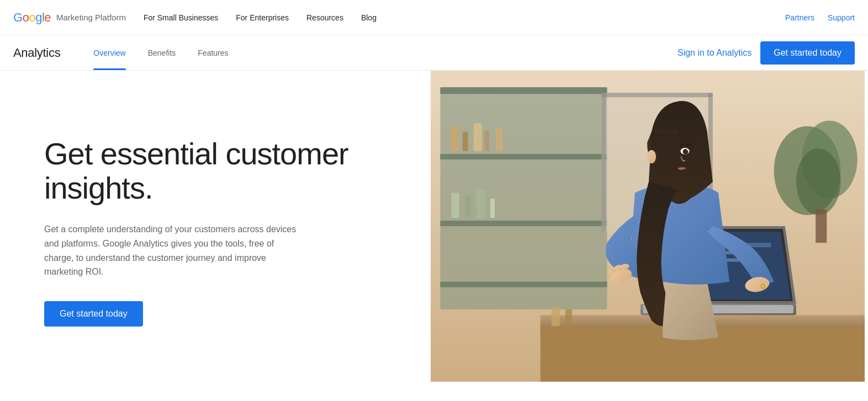  I want to click on top-nav-right: Partners Support, so click(820, 18).